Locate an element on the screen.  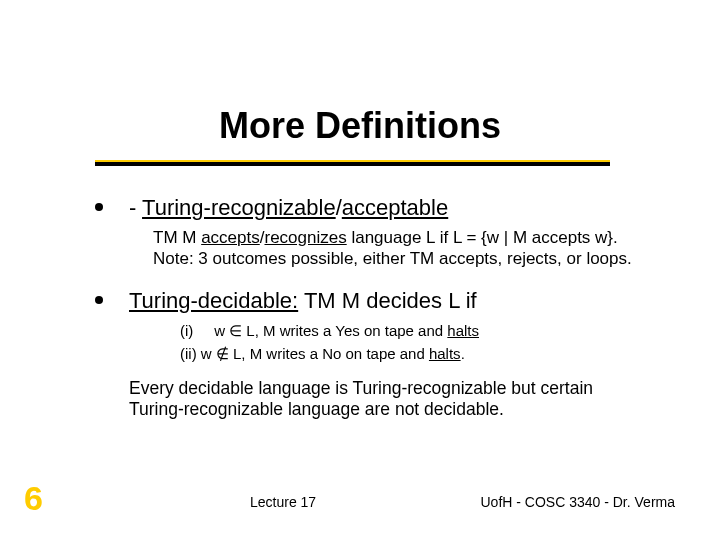
sub2-l2-u: halts is located at coordinates (445, 354).